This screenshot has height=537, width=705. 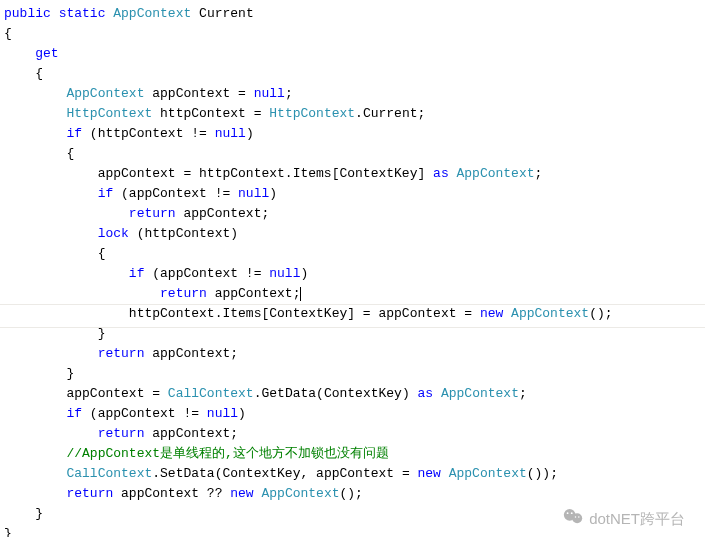 I want to click on code-text: (httpContext !=, so click(x=148, y=134).